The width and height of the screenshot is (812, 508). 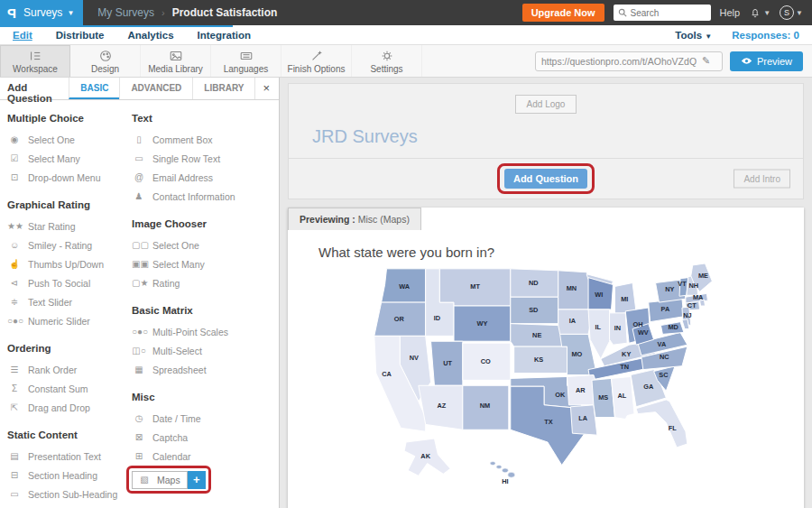 What do you see at coordinates (203, 197) in the screenshot?
I see `panel-item-contact-information: ♟Contact Information` at bounding box center [203, 197].